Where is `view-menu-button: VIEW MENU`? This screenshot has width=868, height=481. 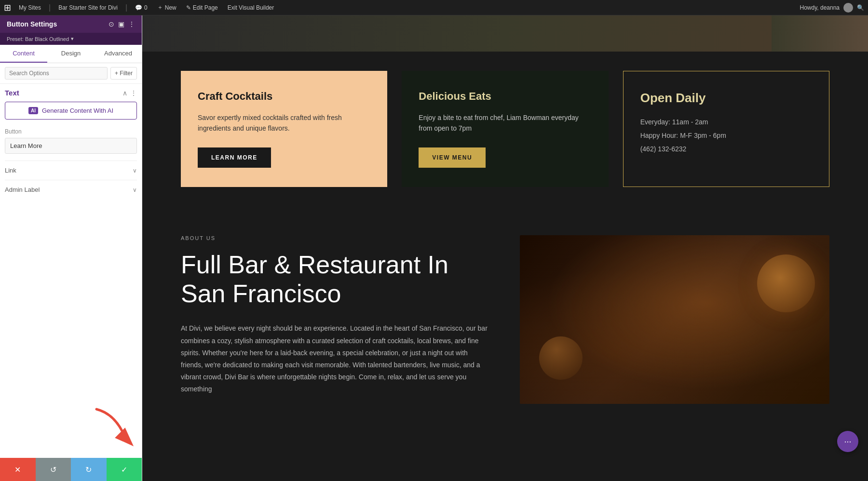 view-menu-button: VIEW MENU is located at coordinates (452, 158).